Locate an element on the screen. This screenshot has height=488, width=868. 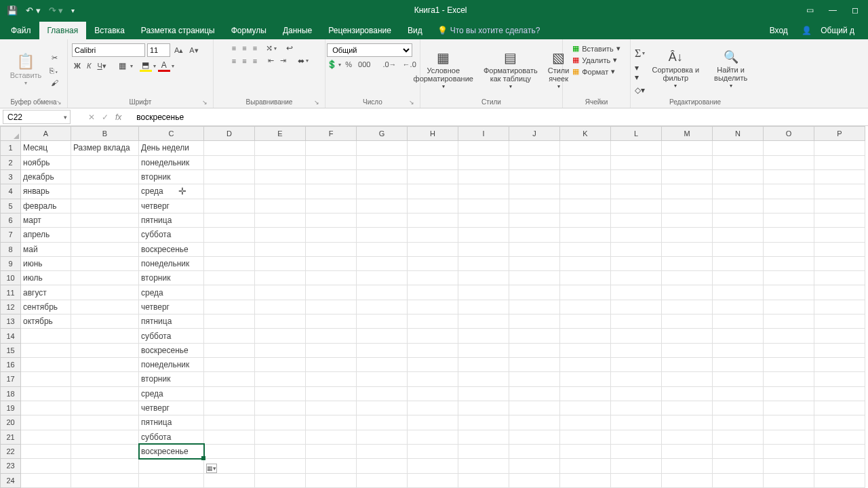
cell-L2 is located at coordinates (636, 163).